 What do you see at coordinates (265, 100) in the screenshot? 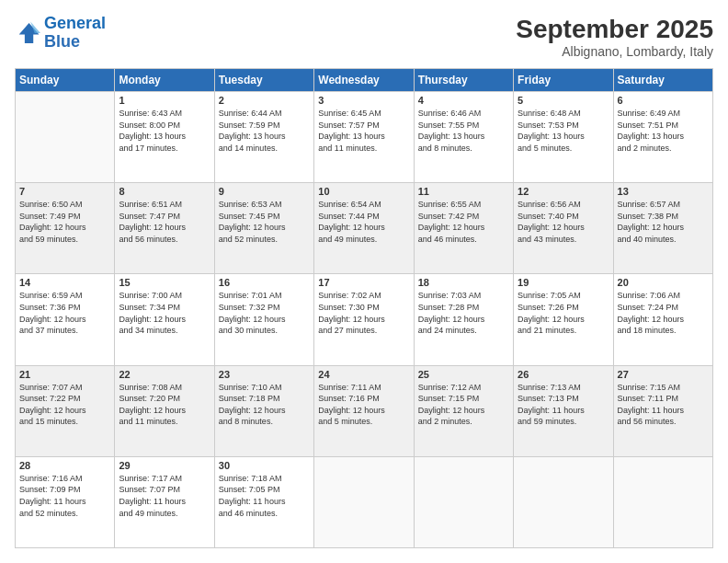
I see `day-number: 2` at bounding box center [265, 100].